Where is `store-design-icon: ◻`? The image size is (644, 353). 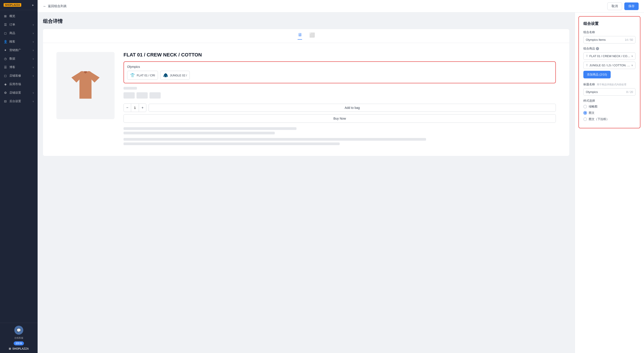 store-design-icon: ◻ is located at coordinates (6, 76).